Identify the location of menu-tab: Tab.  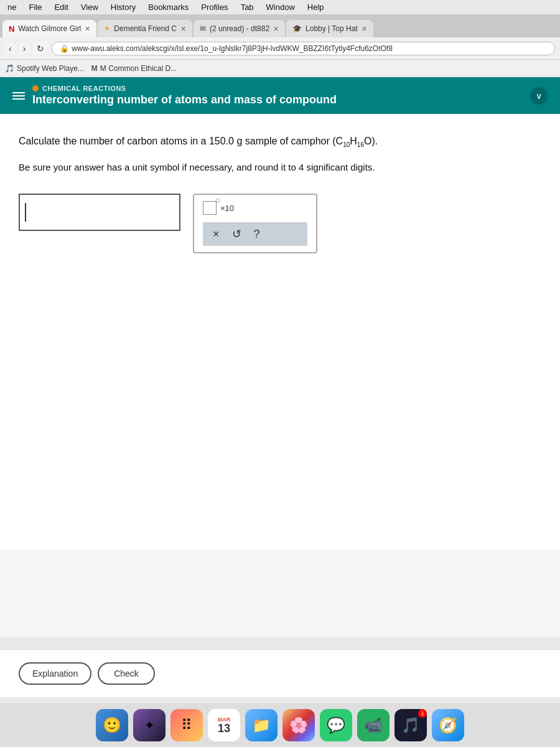
(248, 7).